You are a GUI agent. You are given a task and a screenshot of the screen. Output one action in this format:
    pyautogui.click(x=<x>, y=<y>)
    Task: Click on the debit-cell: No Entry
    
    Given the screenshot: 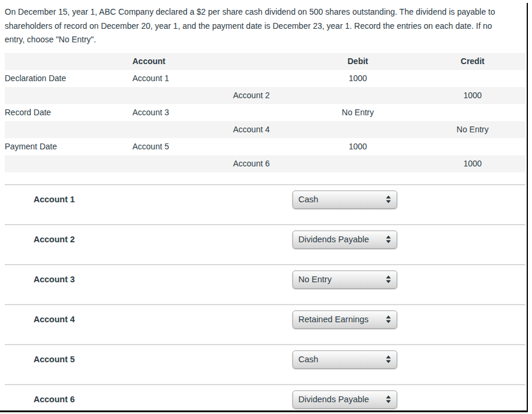 What is the action you would take?
    pyautogui.click(x=358, y=113)
    